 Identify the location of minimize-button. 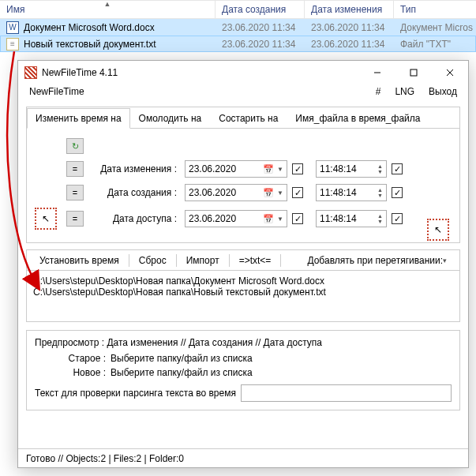
(377, 73).